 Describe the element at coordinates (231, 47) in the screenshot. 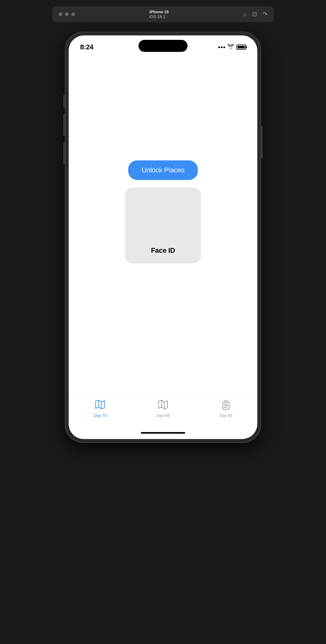

I see `wifi-icon` at that location.